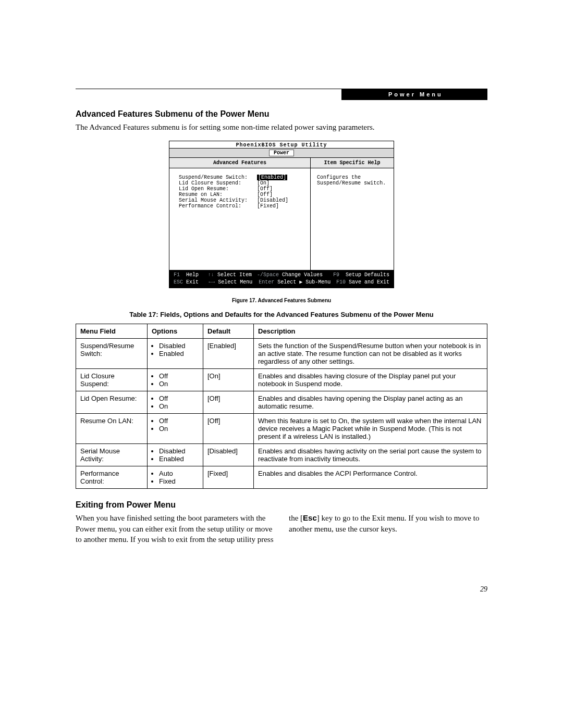  Describe the element at coordinates (112, 331) in the screenshot. I see `th-menu-field: Menu Field` at that location.